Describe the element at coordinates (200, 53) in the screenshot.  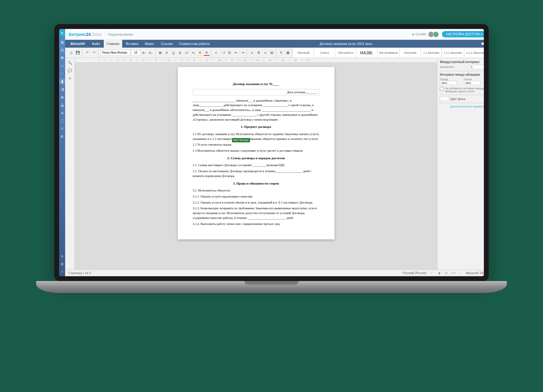
I see `highlight-icon: A` at that location.